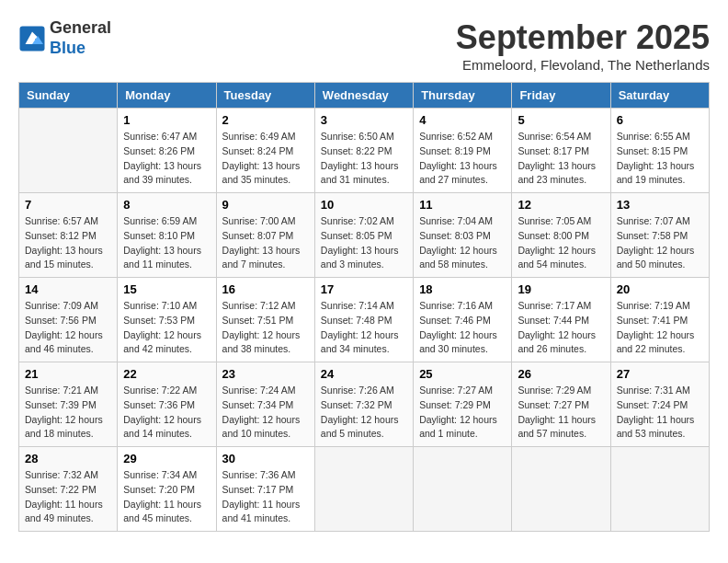  Describe the element at coordinates (561, 158) in the screenshot. I see `day-info: Sunrise: 6:54 AMSunset: 8:17 PMDaylight:…` at that location.